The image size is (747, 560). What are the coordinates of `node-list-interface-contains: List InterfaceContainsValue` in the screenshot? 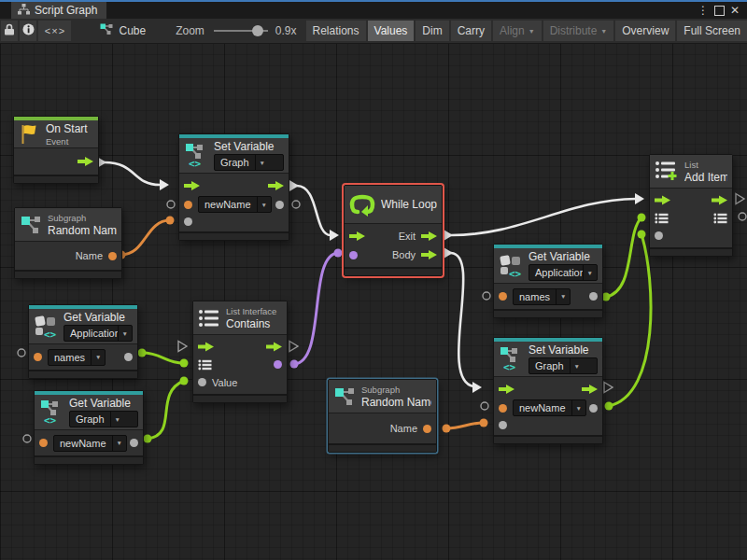 It's located at (240, 352).